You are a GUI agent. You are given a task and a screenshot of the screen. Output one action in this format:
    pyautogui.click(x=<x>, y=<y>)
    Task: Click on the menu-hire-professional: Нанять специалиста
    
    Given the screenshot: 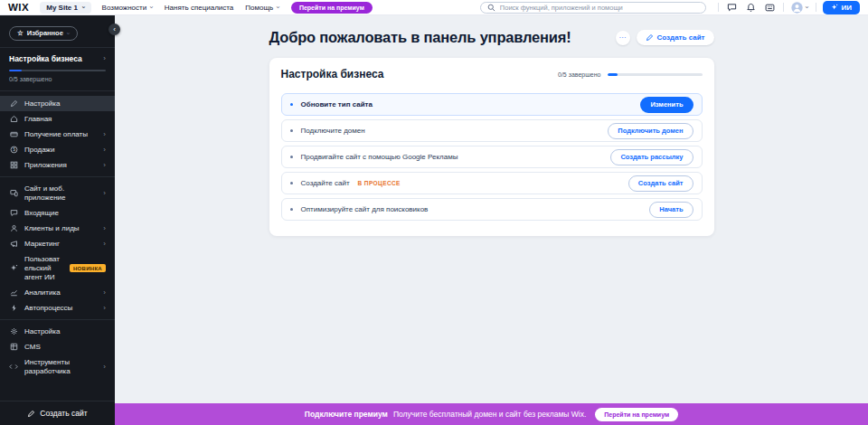 What is the action you would take?
    pyautogui.click(x=199, y=7)
    